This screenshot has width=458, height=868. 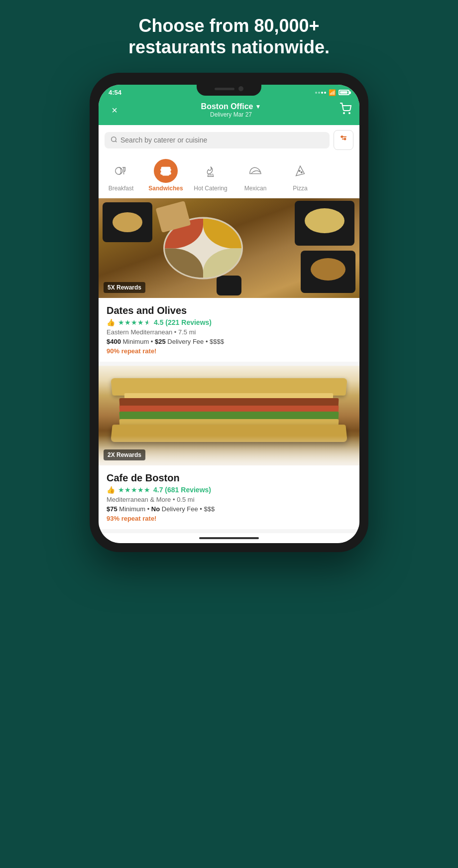 I want to click on location-name: Boston Office, so click(x=227, y=107).